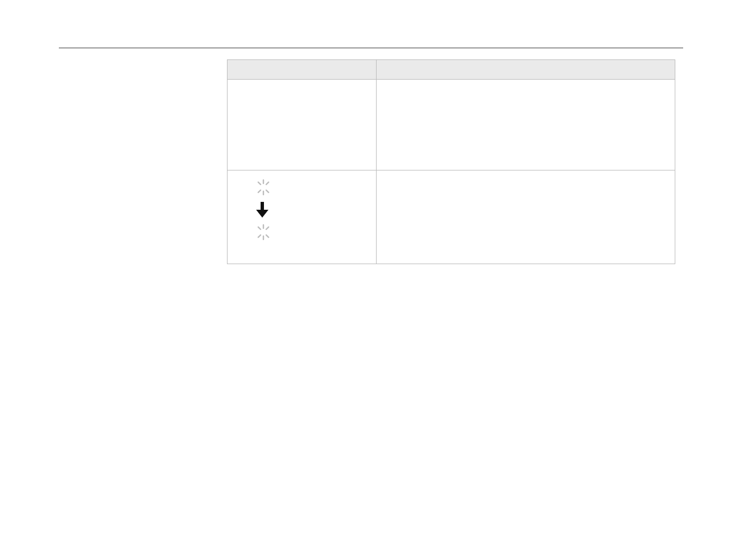  What do you see at coordinates (452, 70) in the screenshot?
I see `table-header-row` at bounding box center [452, 70].